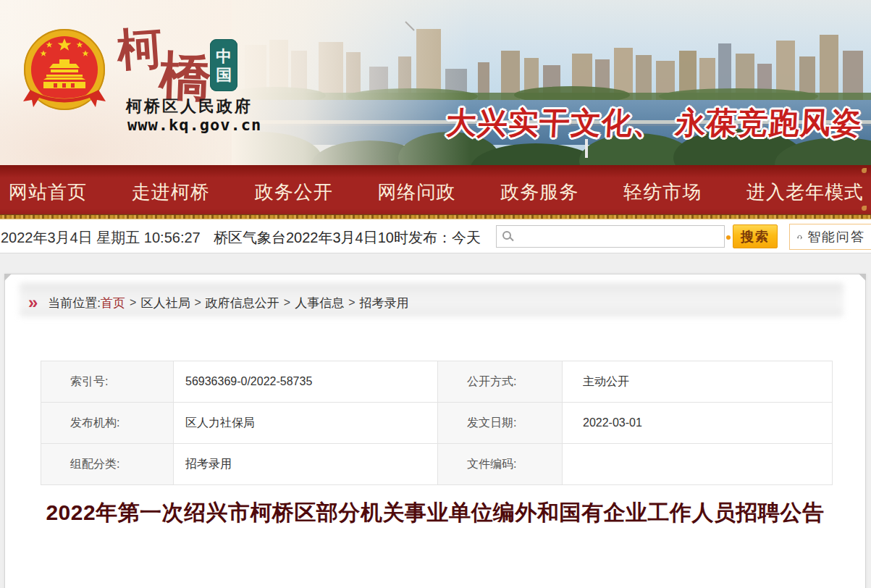 The height and width of the screenshot is (588, 871). Describe the element at coordinates (620, 236) in the screenshot. I see `search-input` at that location.